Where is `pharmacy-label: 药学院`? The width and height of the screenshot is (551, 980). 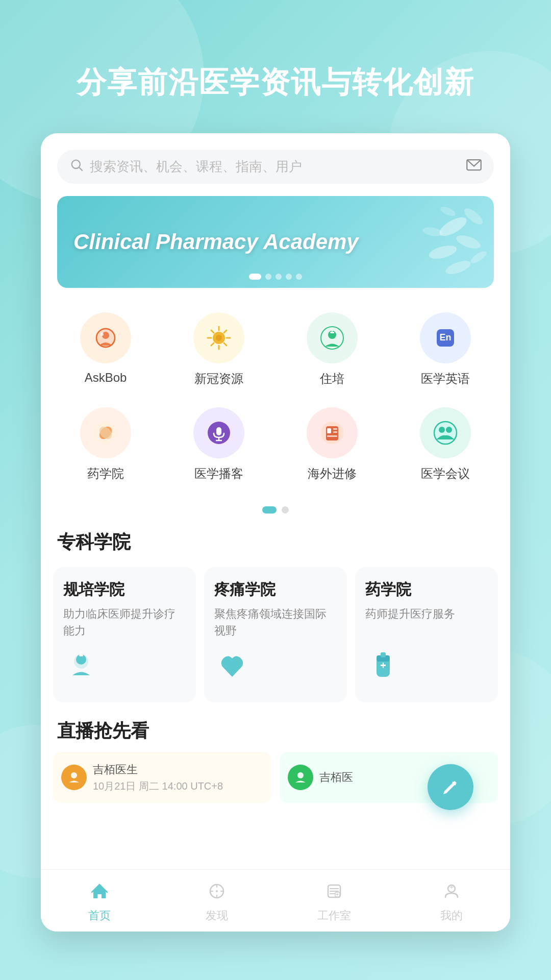
pharmacy-label: 药学院 is located at coordinates (106, 474).